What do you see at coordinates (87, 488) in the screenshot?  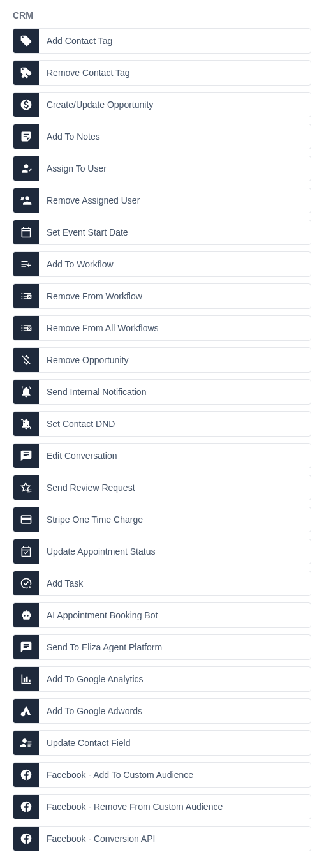 I see `action-label: Send Review Request` at bounding box center [87, 488].